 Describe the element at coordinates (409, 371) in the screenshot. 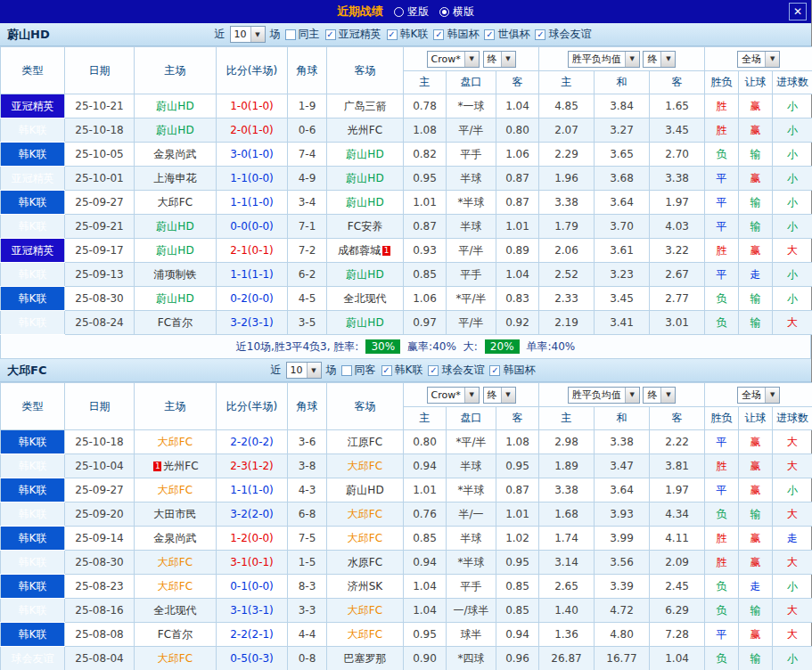

I see `checkbox-label: 韩K联` at that location.